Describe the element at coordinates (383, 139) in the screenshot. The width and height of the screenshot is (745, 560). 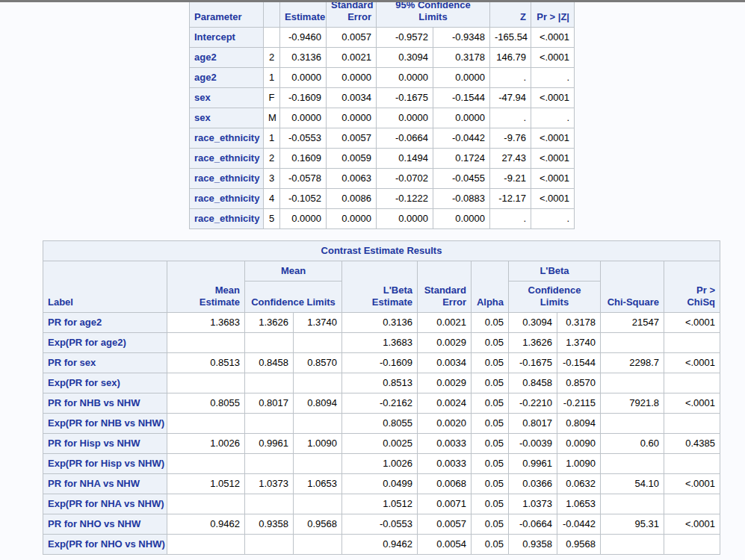
I see `table-row: race_ethnicity1-0.05530.0057-0.0664-0.04…` at that location.